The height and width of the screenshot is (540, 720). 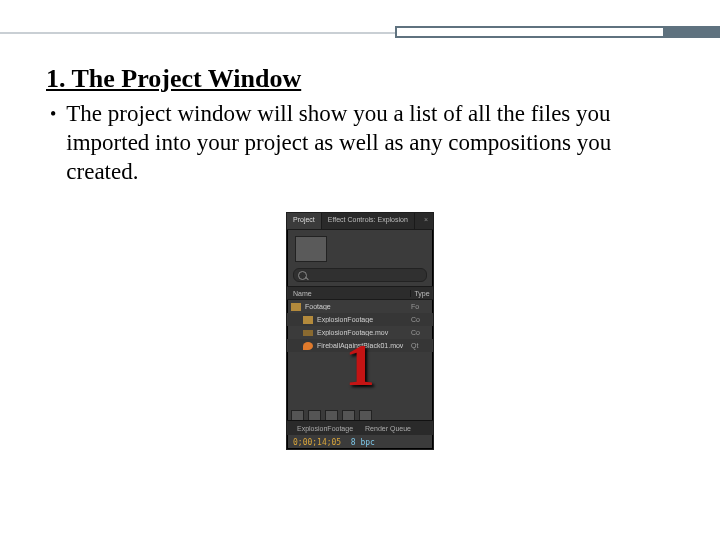 What do you see at coordinates (370, 143) in the screenshot?
I see `bullet-text: The project window will show you a list …` at bounding box center [370, 143].